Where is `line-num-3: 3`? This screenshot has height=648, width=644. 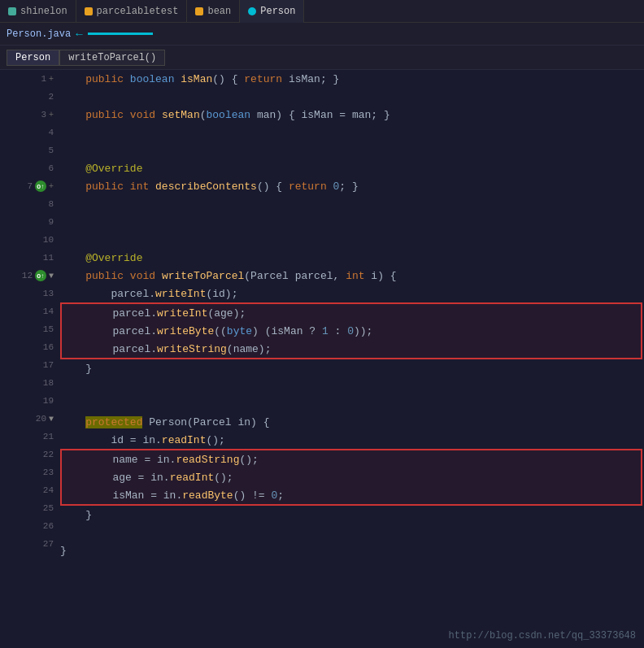 line-num-3: 3 is located at coordinates (38, 115).